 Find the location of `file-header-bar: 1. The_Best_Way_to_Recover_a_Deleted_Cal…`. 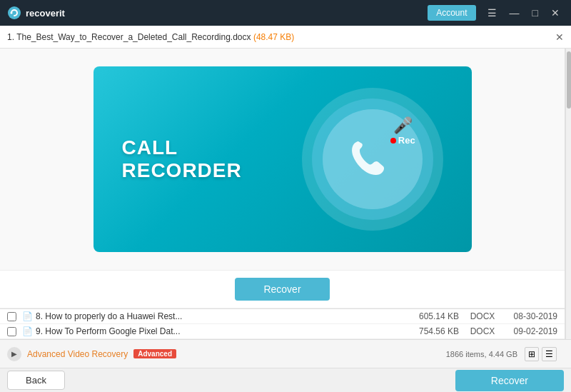

file-header-bar: 1. The_Best_Way_to_Recover_a_Deleted_Cal… is located at coordinates (286, 37).